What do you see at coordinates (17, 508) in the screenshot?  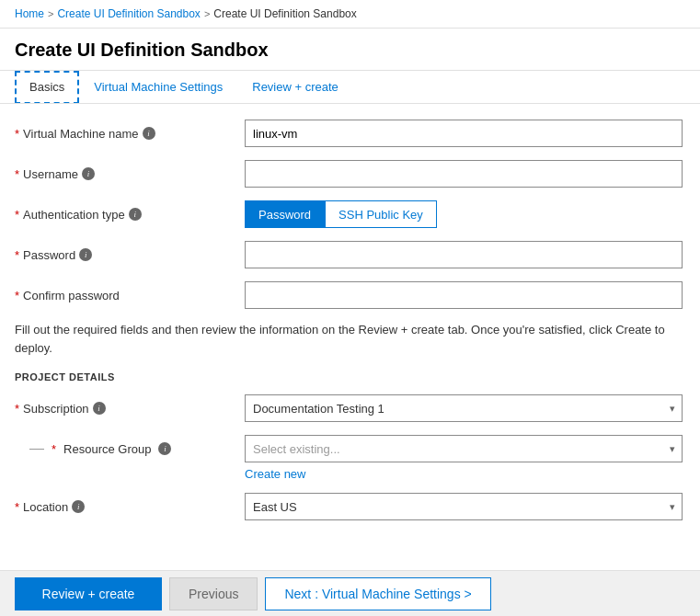 I see `location-required: *` at bounding box center [17, 508].